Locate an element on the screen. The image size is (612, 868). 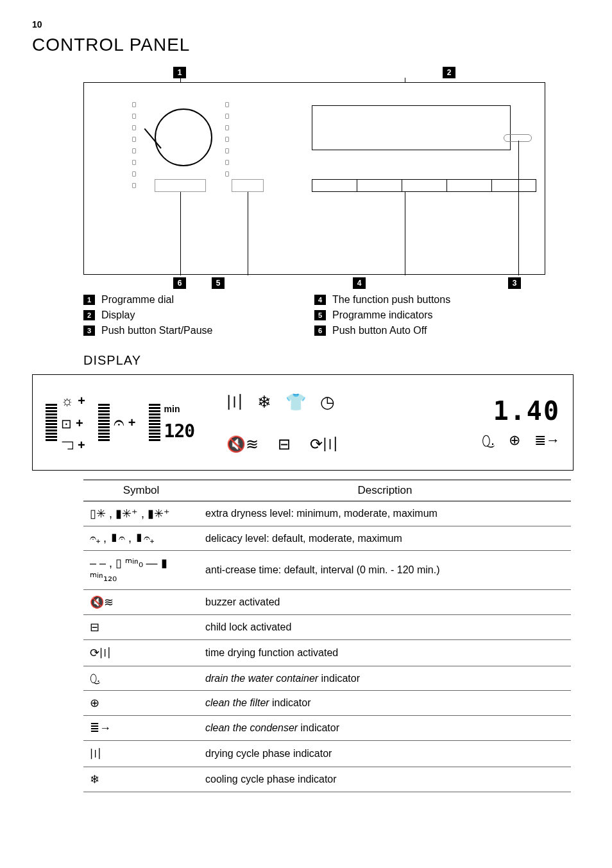
cooling-phase-icon: ❄︎ is located at coordinates (264, 402).